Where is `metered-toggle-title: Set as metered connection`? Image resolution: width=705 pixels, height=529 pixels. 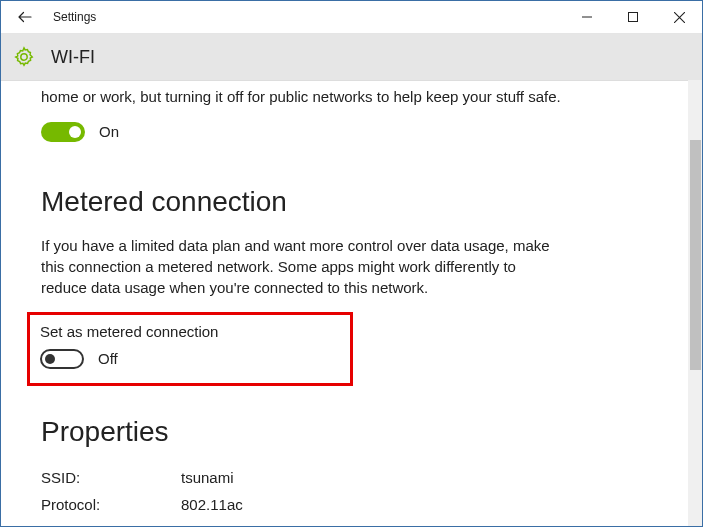 metered-toggle-title: Set as metered connection is located at coordinates (190, 332).